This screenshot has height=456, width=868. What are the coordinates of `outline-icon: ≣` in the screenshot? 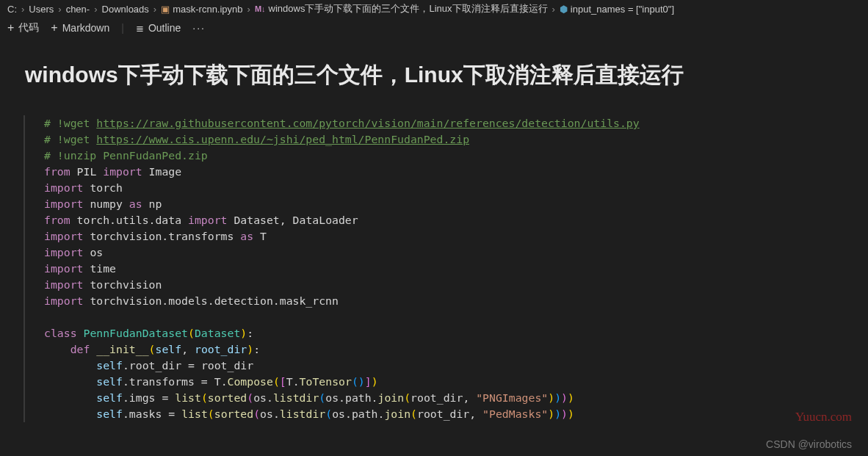 It's located at (140, 28).